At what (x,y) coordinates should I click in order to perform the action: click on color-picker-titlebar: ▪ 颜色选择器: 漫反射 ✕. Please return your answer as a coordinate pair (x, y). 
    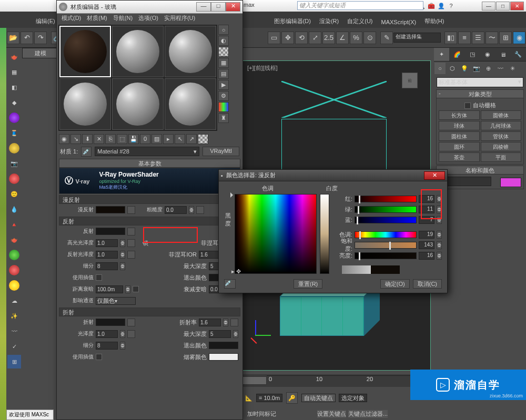
    Looking at the image, I should click on (333, 176).